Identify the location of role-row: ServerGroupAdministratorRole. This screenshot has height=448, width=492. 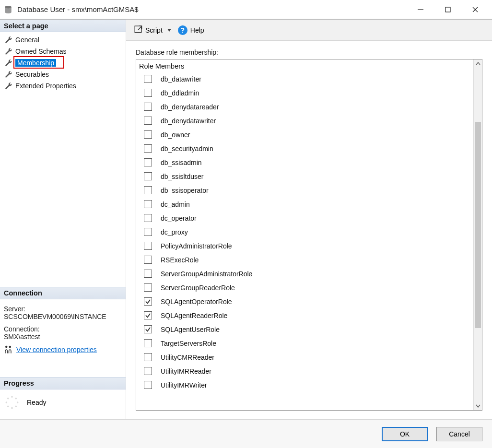
(305, 273).